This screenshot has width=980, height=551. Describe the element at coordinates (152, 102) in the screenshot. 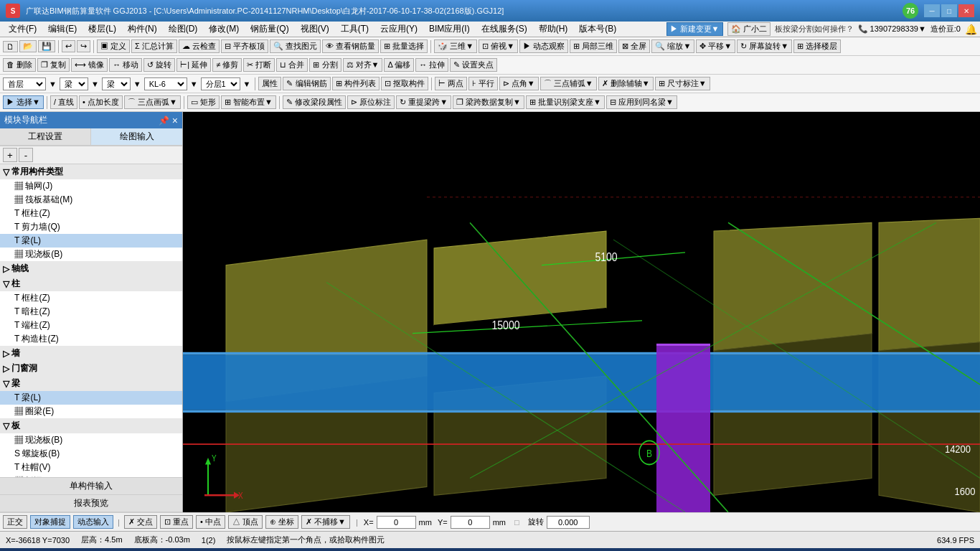

I see `arc3pt-btn: ⌒ 三点画弧▼` at that location.